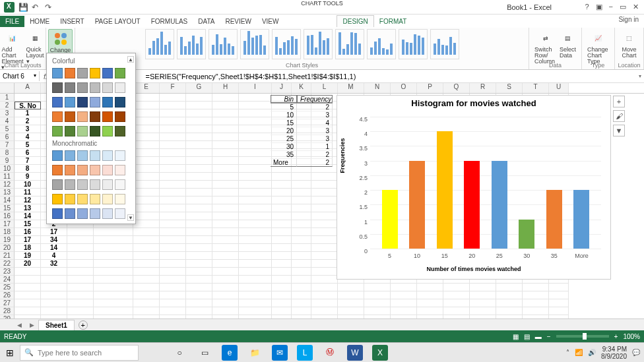 This screenshot has width=644, height=362. Describe the element at coordinates (631, 336) in the screenshot. I see `zoom-level: 100%` at that location.